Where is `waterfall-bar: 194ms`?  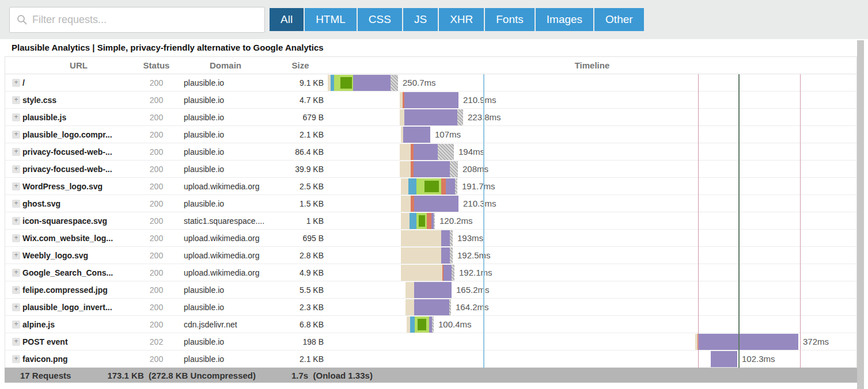
waterfall-bar: 194ms is located at coordinates (442, 152).